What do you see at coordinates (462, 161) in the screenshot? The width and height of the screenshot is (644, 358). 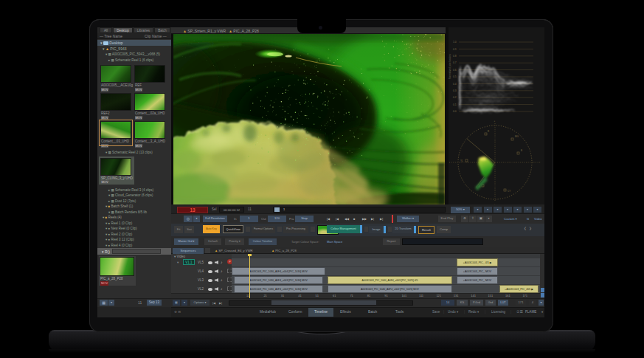 I see `svg-text: YL` at bounding box center [462, 161].